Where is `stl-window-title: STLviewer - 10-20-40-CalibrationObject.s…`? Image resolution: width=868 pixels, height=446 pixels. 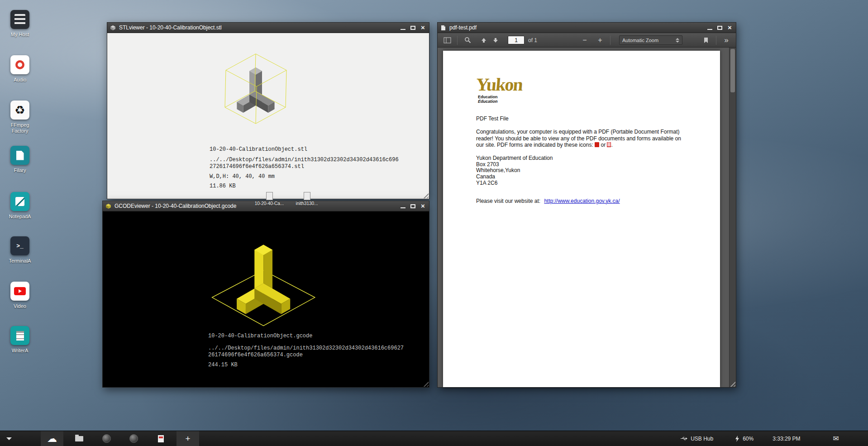
stl-window-title: STLviewer - 10-20-40-CalibrationObject.s… is located at coordinates (259, 28).